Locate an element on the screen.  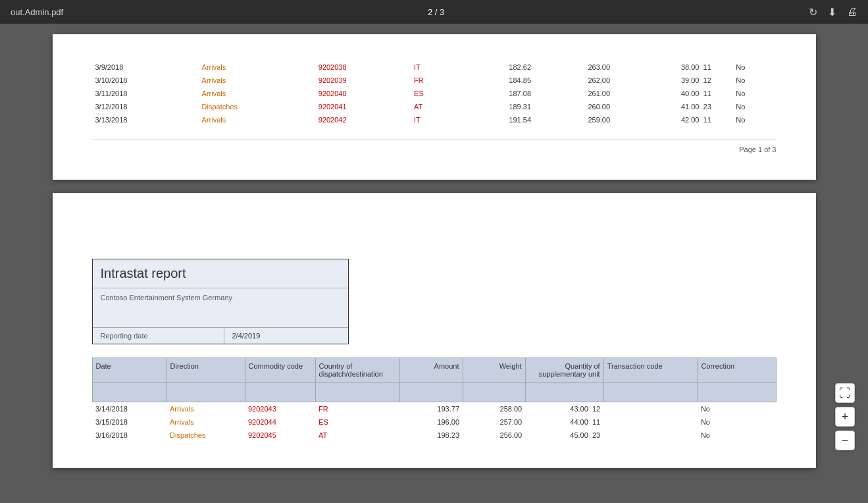
cell-date: 3/9/2018 is located at coordinates (145, 67).